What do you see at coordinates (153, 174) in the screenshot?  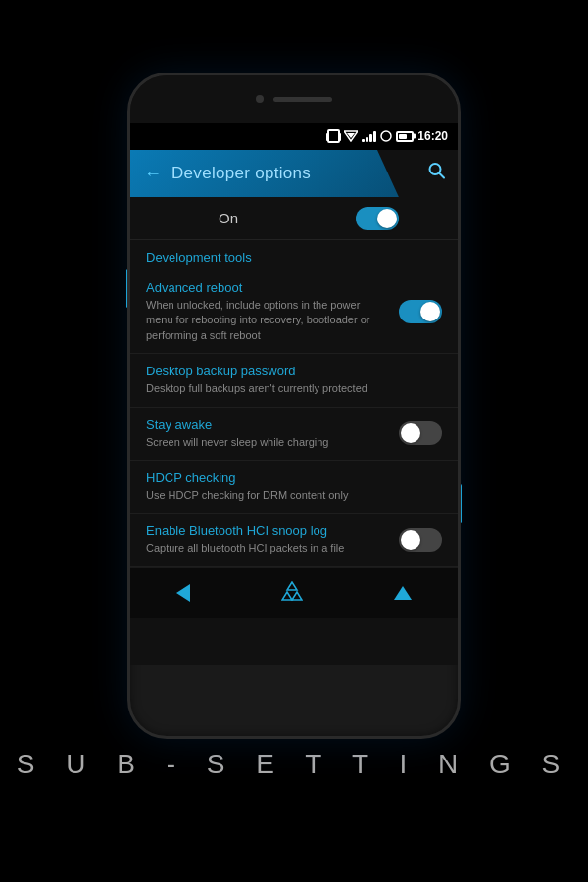 I see `back-button: ←` at bounding box center [153, 174].